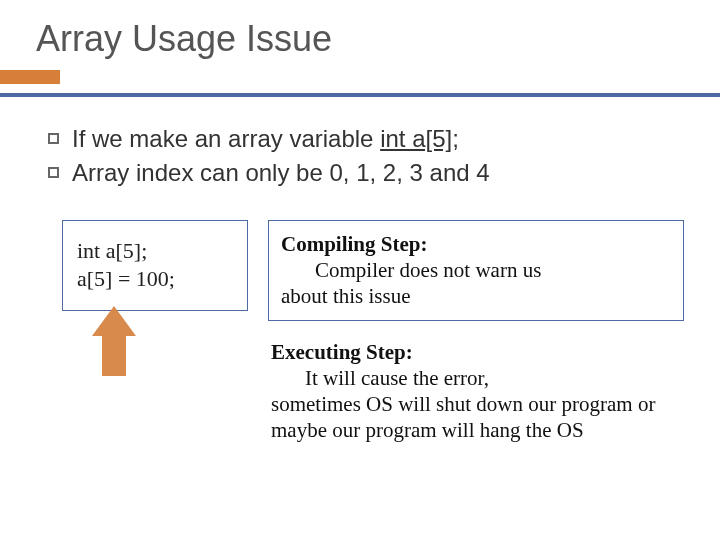 This screenshot has height=540, width=720. What do you see at coordinates (462, 392) in the screenshot?
I see `execute-note: Executing Step: It will cause the error,…` at bounding box center [462, 392].